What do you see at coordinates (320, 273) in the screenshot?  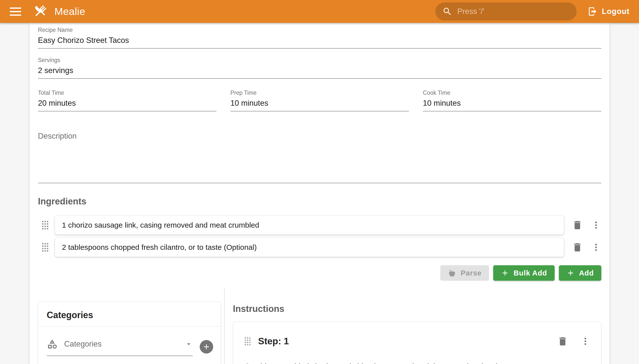 I see `ingredient-actions: Parse Bulk Add Add` at bounding box center [320, 273].